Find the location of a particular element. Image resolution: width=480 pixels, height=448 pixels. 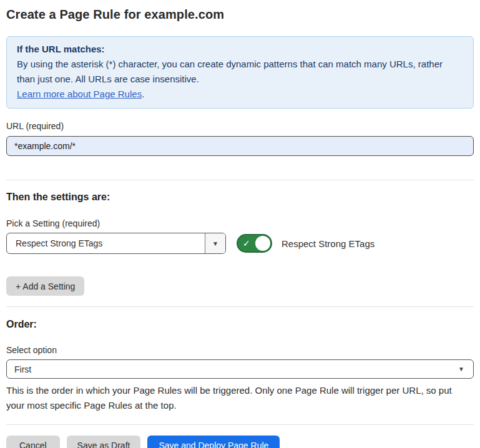

page-title: Create a Page Rule for example.com is located at coordinates (240, 15).